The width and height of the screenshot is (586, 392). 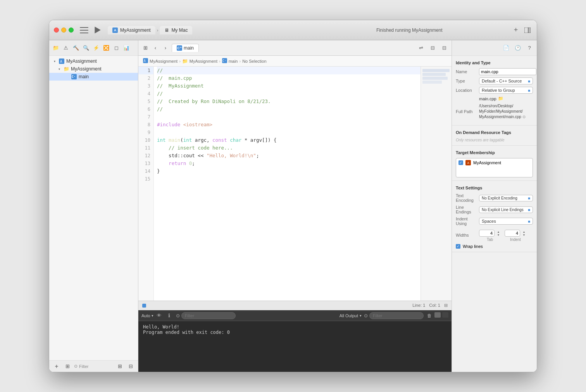 I want to click on titlebar: A MyAssignment › 🖥 My Mac Finished runni…, so click(x=293, y=30).